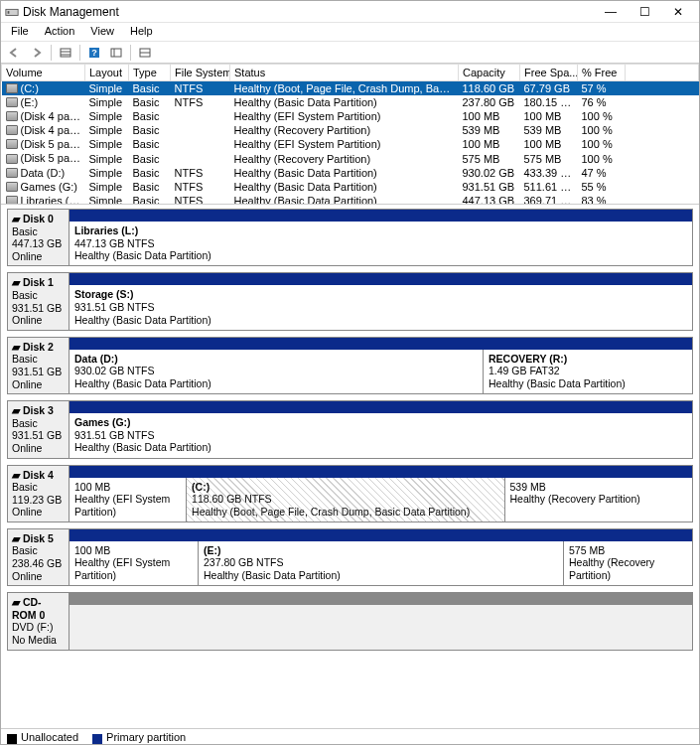 This screenshot has width=700, height=745. What do you see at coordinates (381, 307) in the screenshot?
I see `partition: Storage (S:) 931.51 GB NTFS Healthy (Bas…` at bounding box center [381, 307].